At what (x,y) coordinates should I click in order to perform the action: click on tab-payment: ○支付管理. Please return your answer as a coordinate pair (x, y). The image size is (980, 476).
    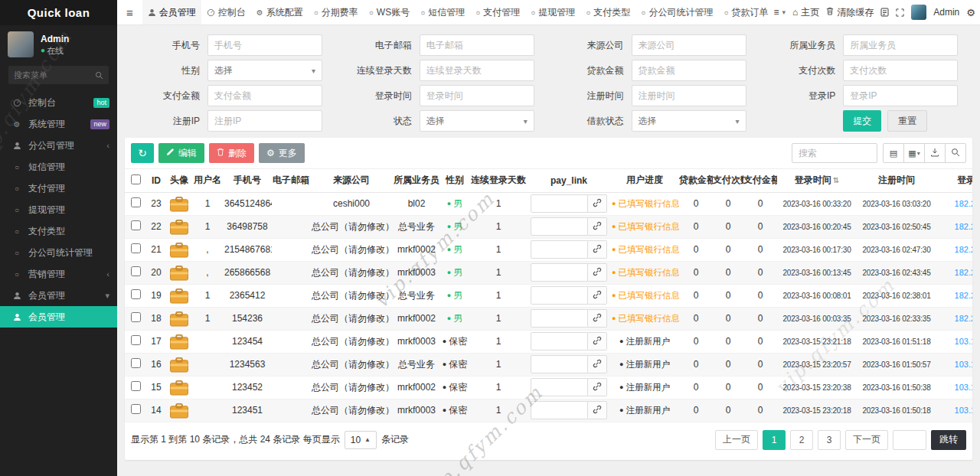
    Looking at the image, I should click on (498, 12).